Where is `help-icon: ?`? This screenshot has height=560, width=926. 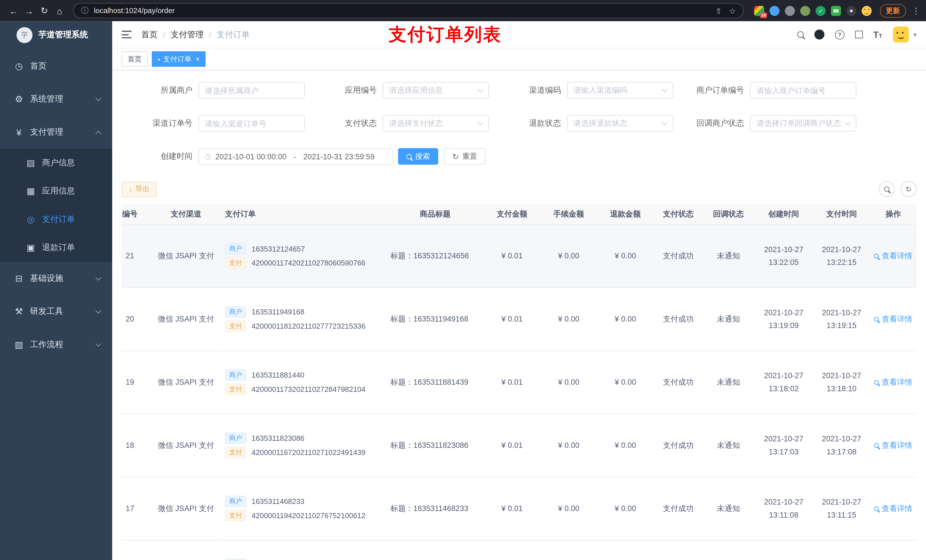
help-icon: ? is located at coordinates (840, 35).